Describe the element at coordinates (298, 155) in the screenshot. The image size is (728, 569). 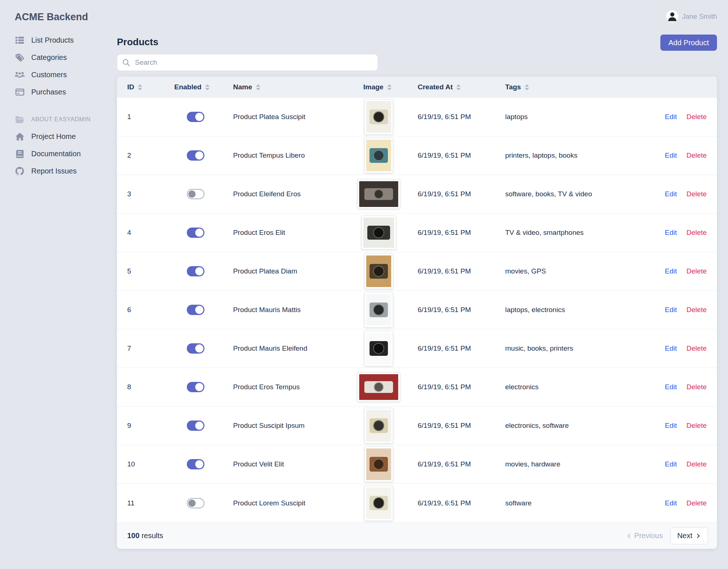
I see `product-name: Product Tempus Libero` at that location.